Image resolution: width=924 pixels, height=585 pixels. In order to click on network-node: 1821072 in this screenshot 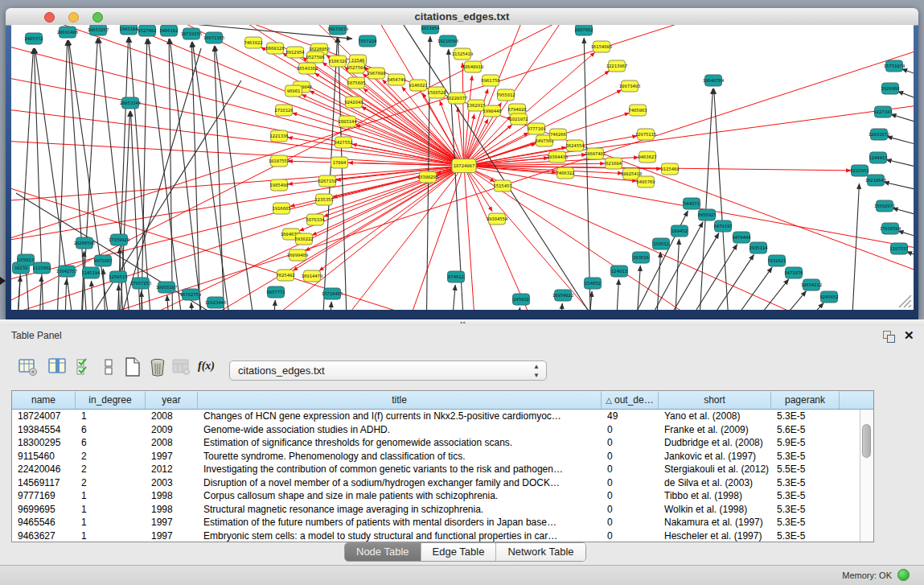, I will do `click(518, 119)`.